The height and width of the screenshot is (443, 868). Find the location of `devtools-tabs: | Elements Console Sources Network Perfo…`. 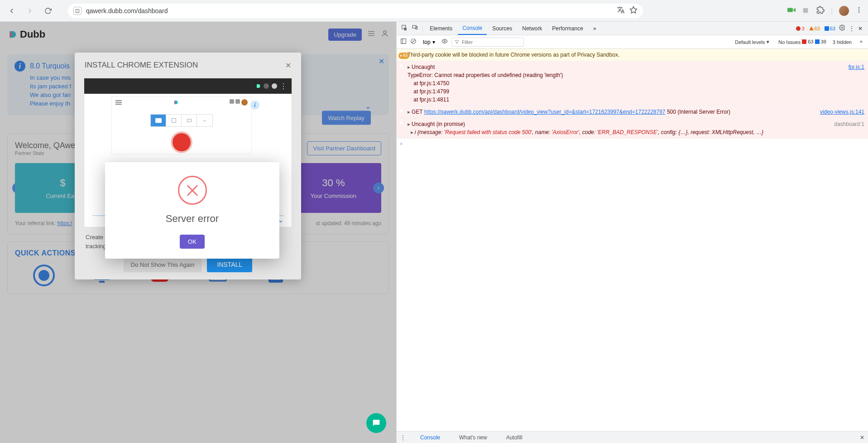

devtools-tabs: | Elements Console Sources Network Perfo… is located at coordinates (632, 29).